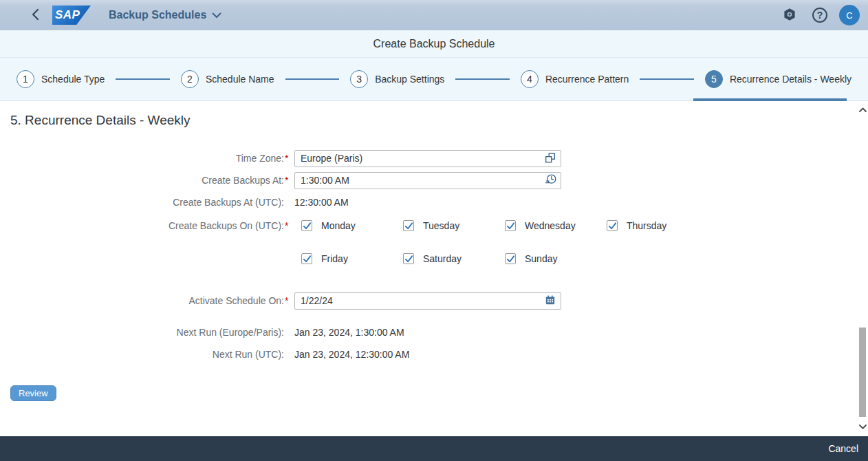 The width and height of the screenshot is (868, 461). I want to click on create-backups-at-row: Create Backups At: *, so click(434, 180).